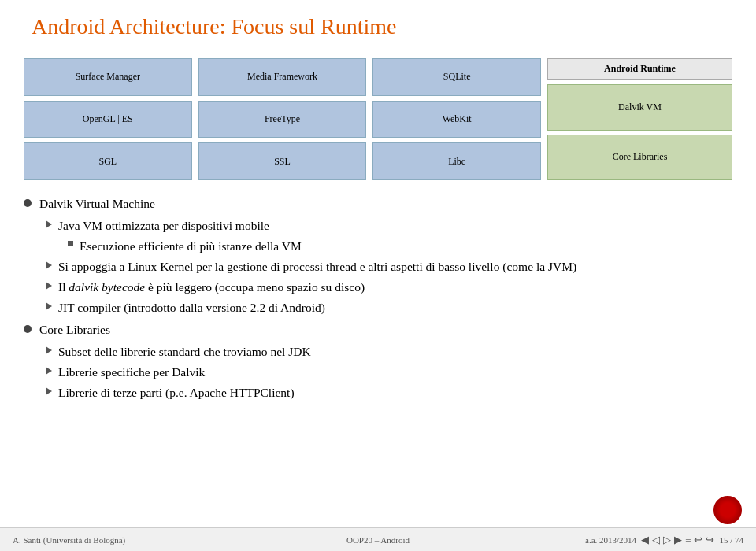 This screenshot has height=551, width=756. Describe the element at coordinates (457, 77) in the screenshot. I see `box-sqlite: SQLite` at that location.